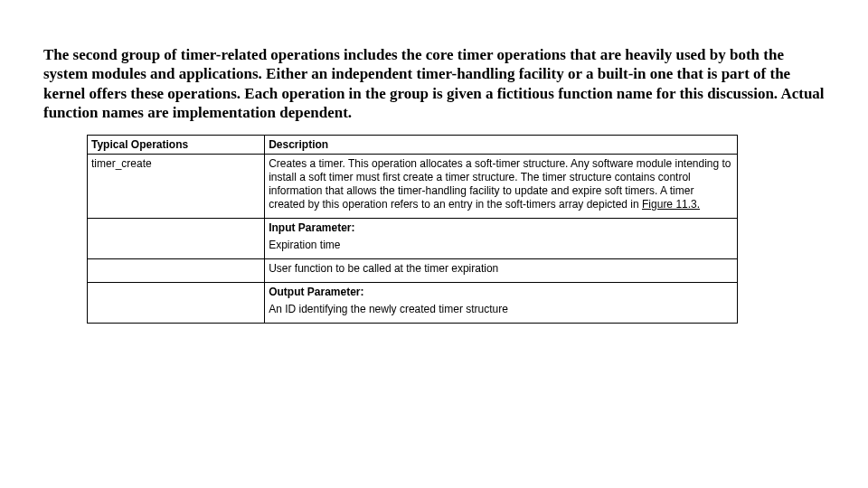  I want to click on desc-text: Expiration time, so click(500, 246).